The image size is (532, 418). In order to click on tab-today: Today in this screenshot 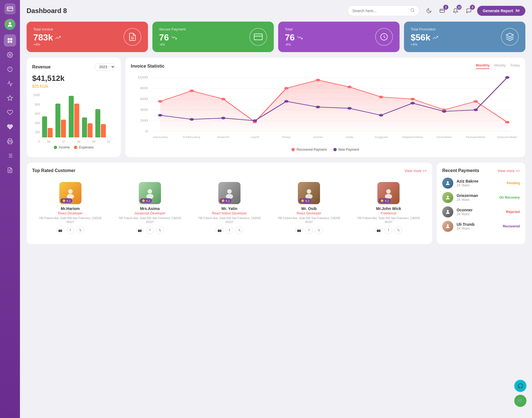, I will do `click(515, 66)`.